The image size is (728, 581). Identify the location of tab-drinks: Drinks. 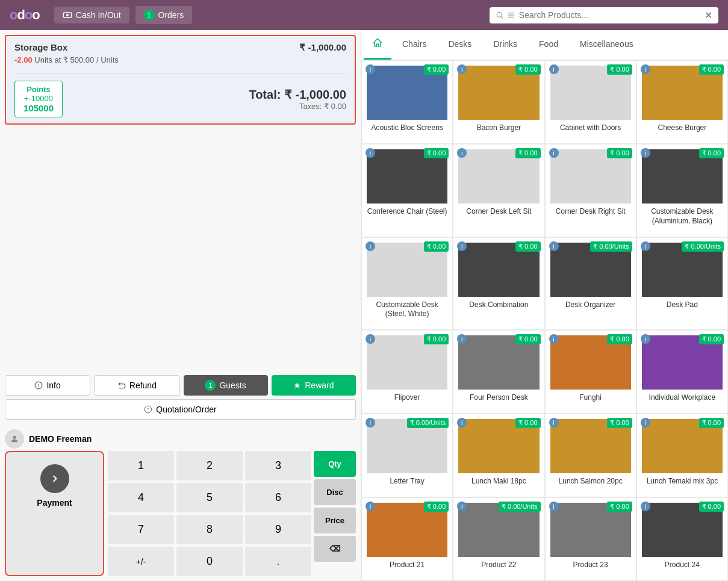
(505, 45).